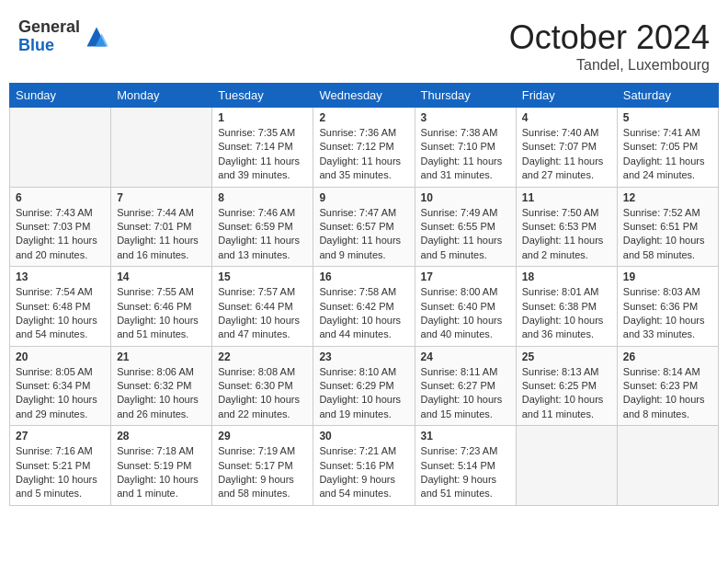  What do you see at coordinates (465, 226) in the screenshot?
I see `calendar-cell: 10Sunrise: 7:49 AM Sunset: 6:55 PM Dayli…` at bounding box center [465, 226].